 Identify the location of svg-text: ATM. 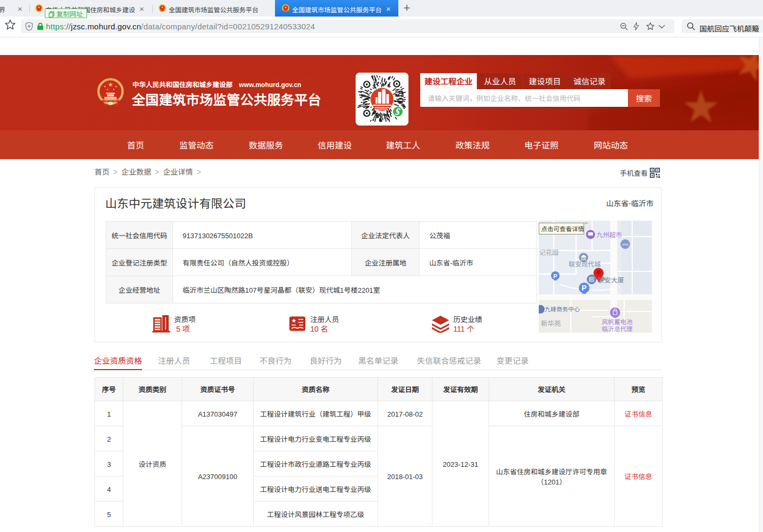
(625, 245).